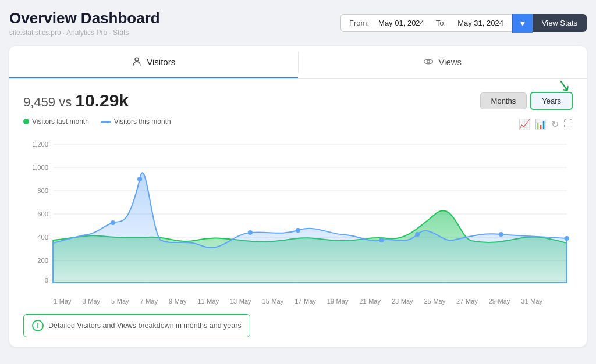  Describe the element at coordinates (499, 301) in the screenshot. I see `x-label-29may: 29-May` at that location.